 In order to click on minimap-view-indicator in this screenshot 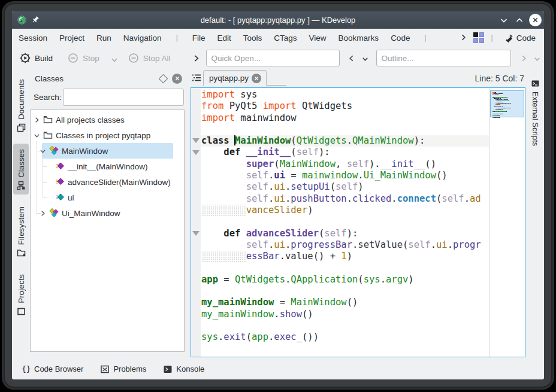, I will do `click(507, 104)`.